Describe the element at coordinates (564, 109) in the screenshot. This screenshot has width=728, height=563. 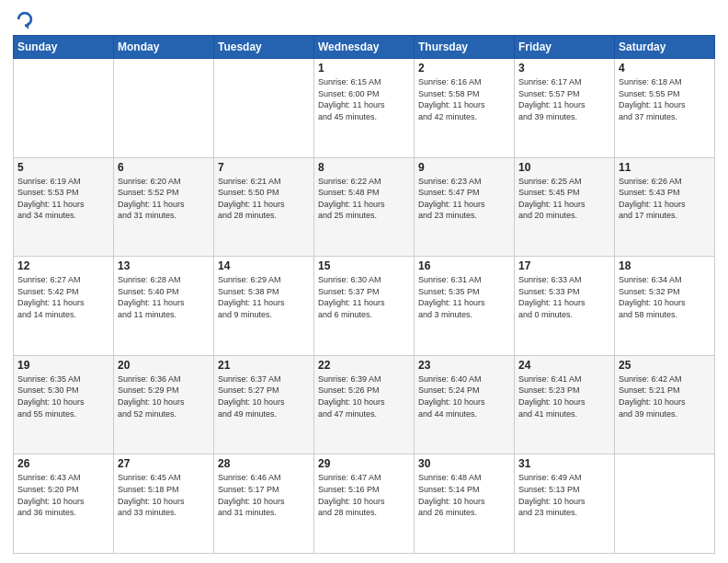
I see `calendar-cell: 3Sunrise: 6:17 AM Sunset: 5:57 PM Daylig…` at that location.